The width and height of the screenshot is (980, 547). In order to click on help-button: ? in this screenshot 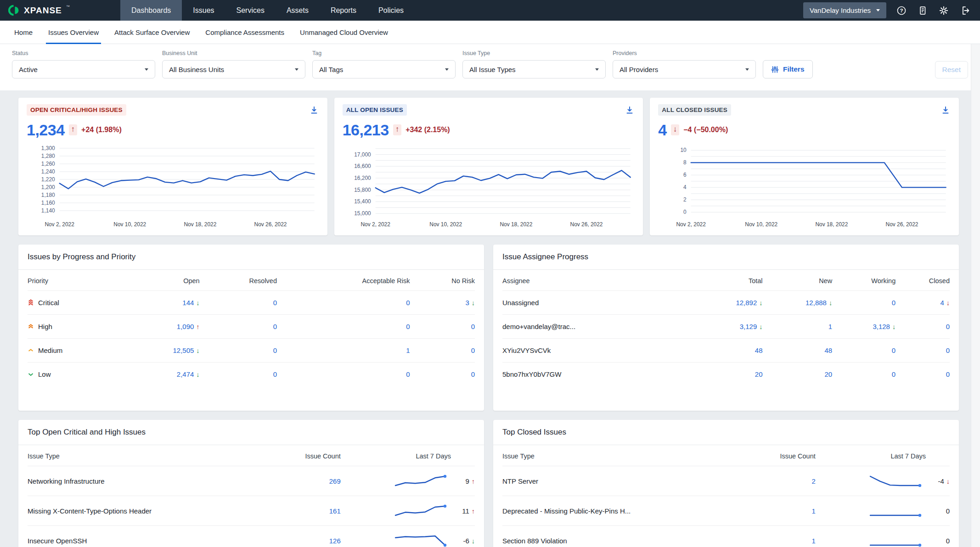, I will do `click(901, 11)`.